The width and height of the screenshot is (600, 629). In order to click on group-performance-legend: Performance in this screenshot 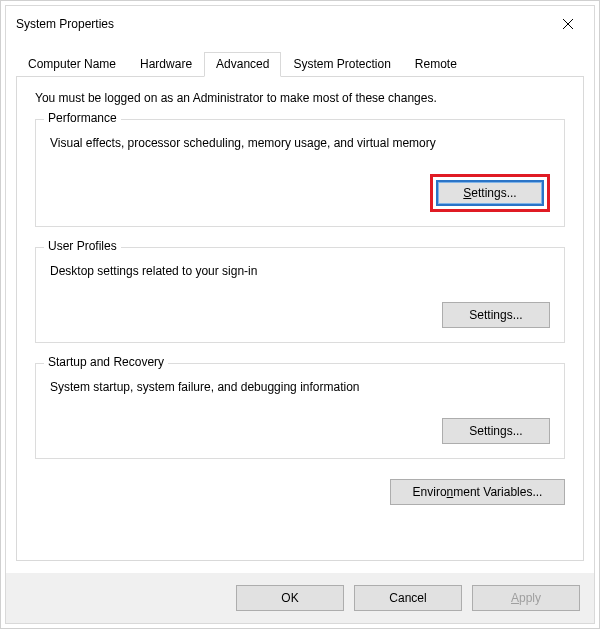, I will do `click(82, 118)`.